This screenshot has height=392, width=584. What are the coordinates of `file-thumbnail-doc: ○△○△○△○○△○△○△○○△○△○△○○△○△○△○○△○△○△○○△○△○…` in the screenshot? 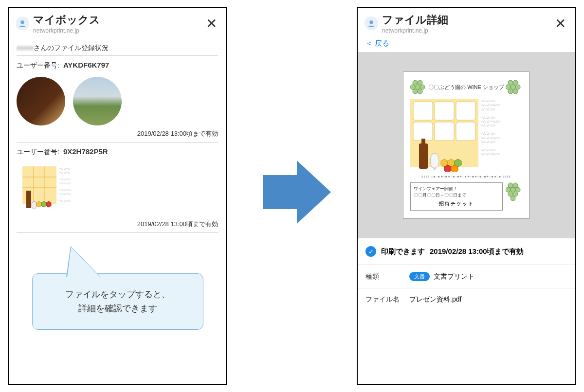 It's located at (52, 189).